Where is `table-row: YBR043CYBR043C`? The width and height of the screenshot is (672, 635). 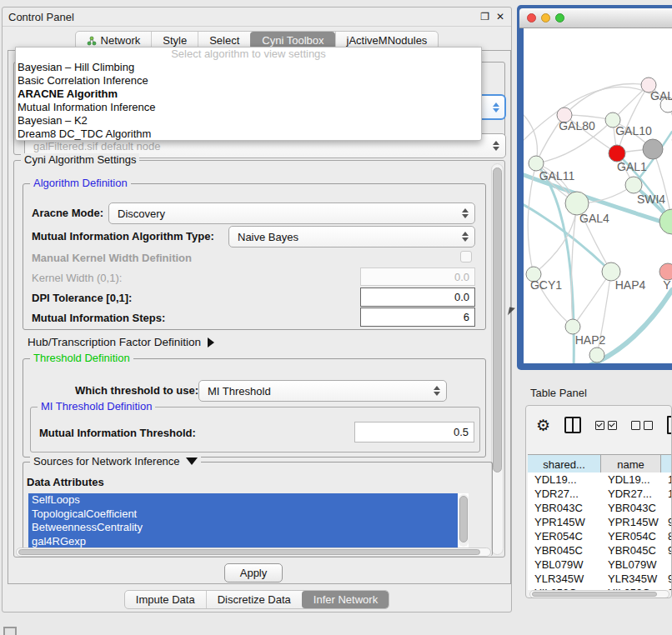
table-row: YBR043CYBR043C is located at coordinates (600, 508).